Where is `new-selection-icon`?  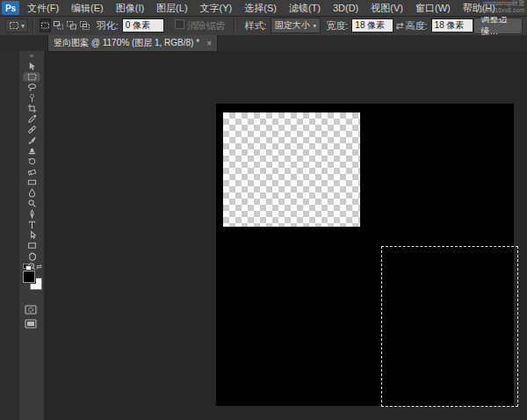 new-selection-icon is located at coordinates (46, 25).